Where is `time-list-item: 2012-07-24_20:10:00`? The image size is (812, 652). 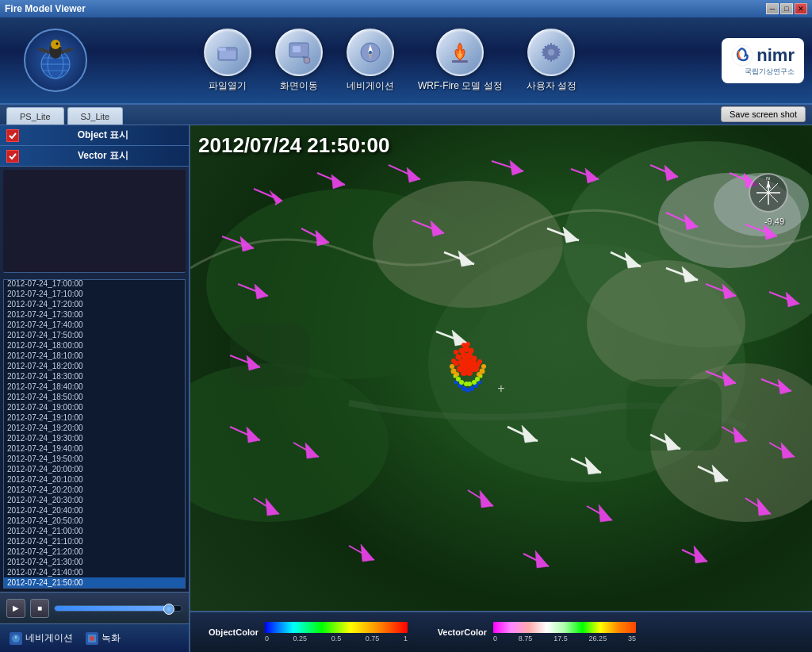
time-list-item: 2012-07-24_20:10:00 is located at coordinates (94, 479).